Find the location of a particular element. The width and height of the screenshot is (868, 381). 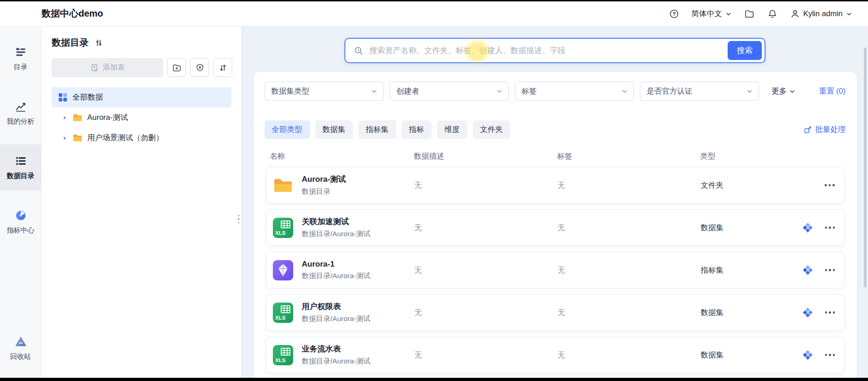

asset-type: 数据集 is located at coordinates (752, 313).